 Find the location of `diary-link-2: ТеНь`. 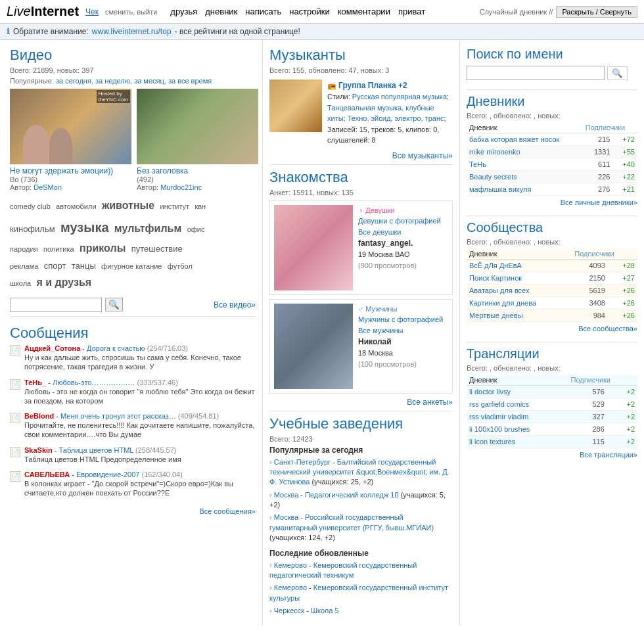

diary-link-2: ТеНь is located at coordinates (478, 164).